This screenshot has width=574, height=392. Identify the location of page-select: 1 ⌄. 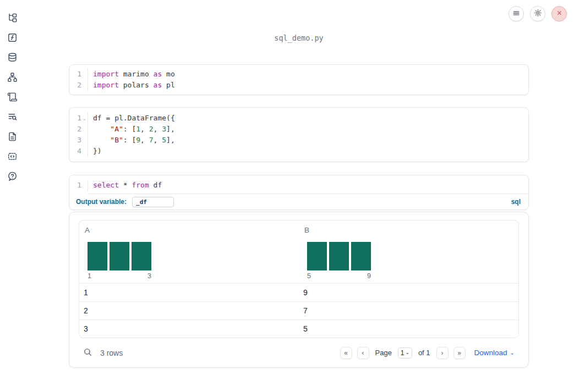
(405, 353).